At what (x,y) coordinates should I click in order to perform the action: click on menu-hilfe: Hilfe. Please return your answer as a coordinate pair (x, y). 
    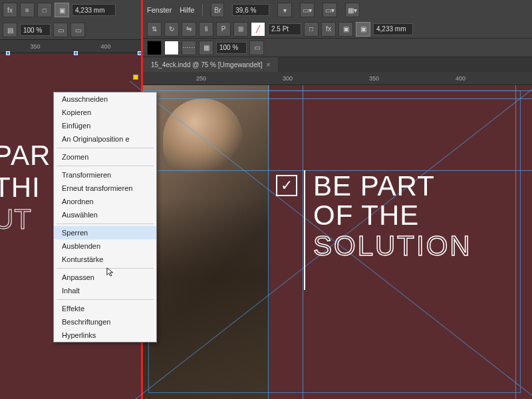
    Looking at the image, I should click on (187, 10).